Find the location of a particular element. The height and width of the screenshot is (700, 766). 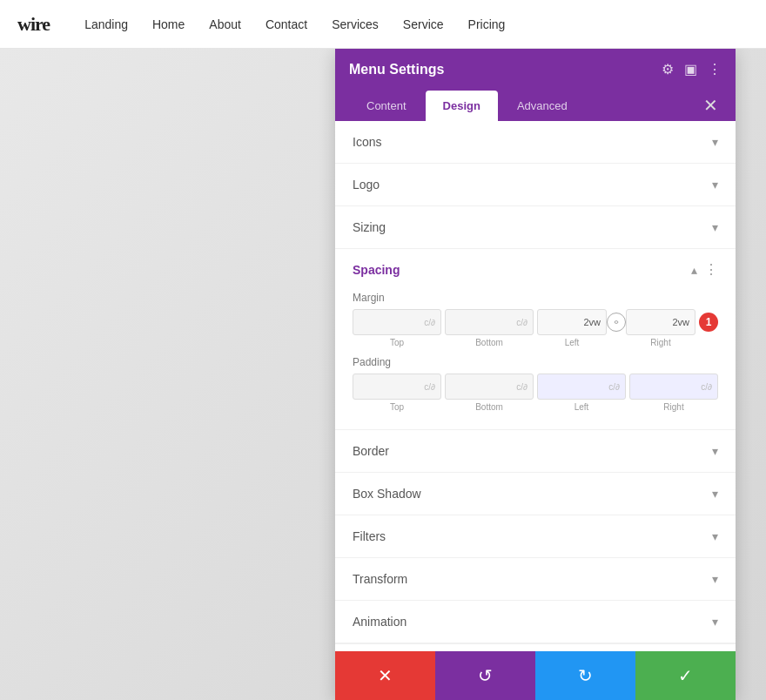

panel-title: Menu Settings is located at coordinates (397, 70).